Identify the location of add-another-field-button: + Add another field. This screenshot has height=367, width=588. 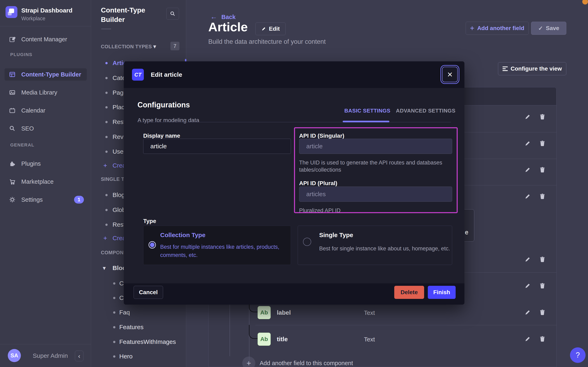
(497, 28).